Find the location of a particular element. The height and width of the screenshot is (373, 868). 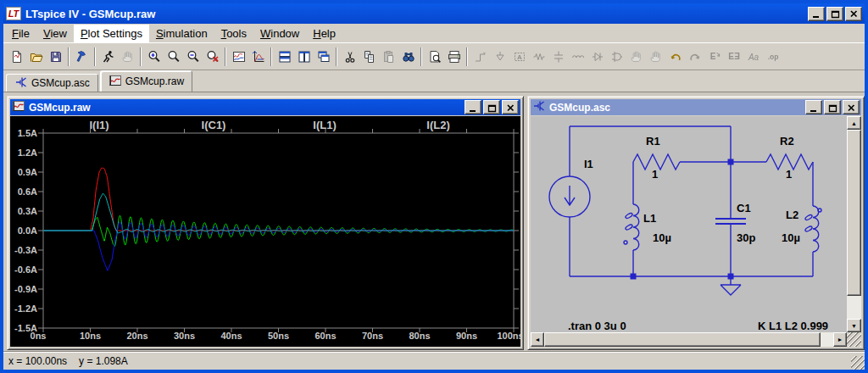

app-resize-grip is located at coordinates (858, 363).